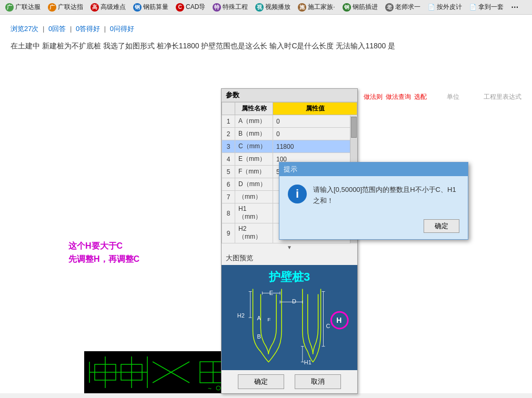 The image size is (532, 398). I want to click on tip-ok-button: 确定, so click(441, 226).